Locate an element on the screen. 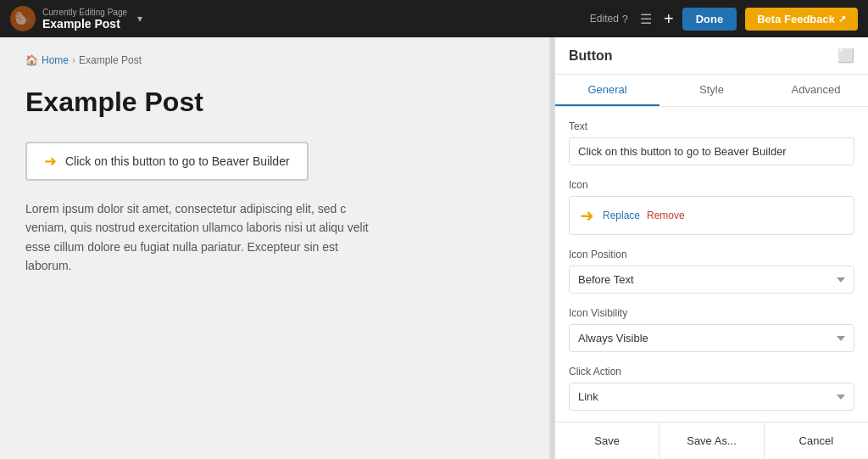 The width and height of the screenshot is (868, 459). topbar-left: 🦫 Currently Editing Page Example Post ▾ is located at coordinates (76, 19).